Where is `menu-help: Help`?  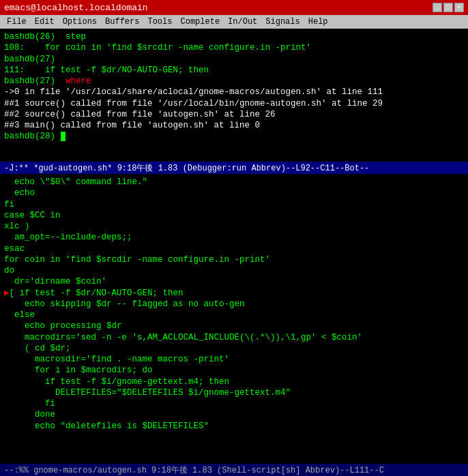
menu-help: Help is located at coordinates (318, 22).